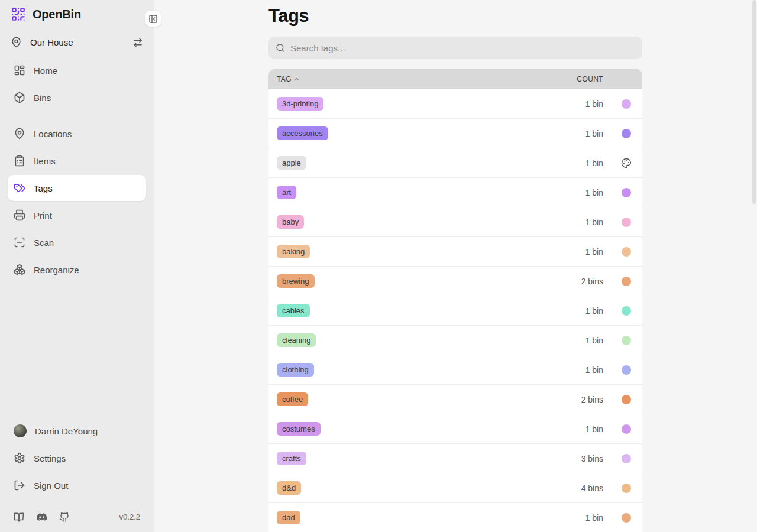 The height and width of the screenshot is (532, 757). What do you see at coordinates (20, 431) in the screenshot?
I see `avatar` at bounding box center [20, 431].